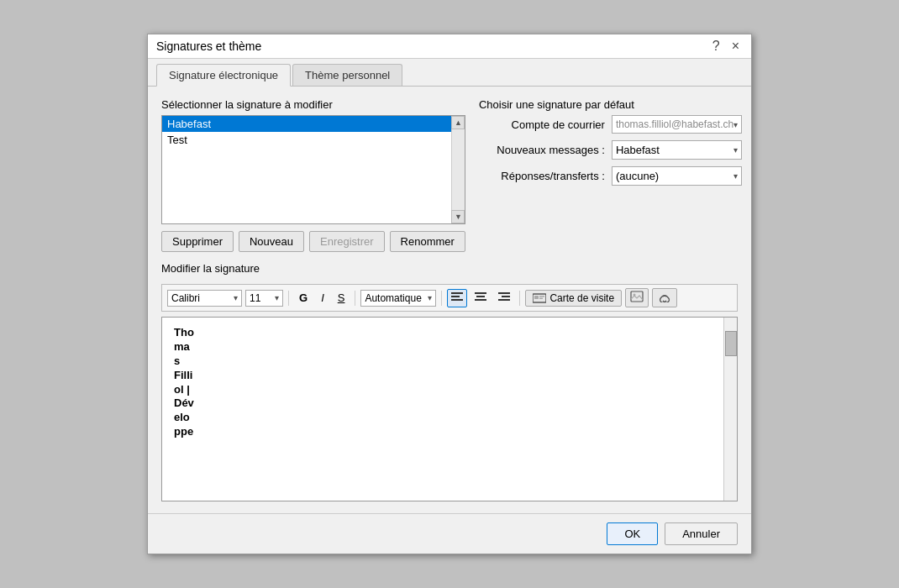  I want to click on help-button: ?, so click(716, 46).